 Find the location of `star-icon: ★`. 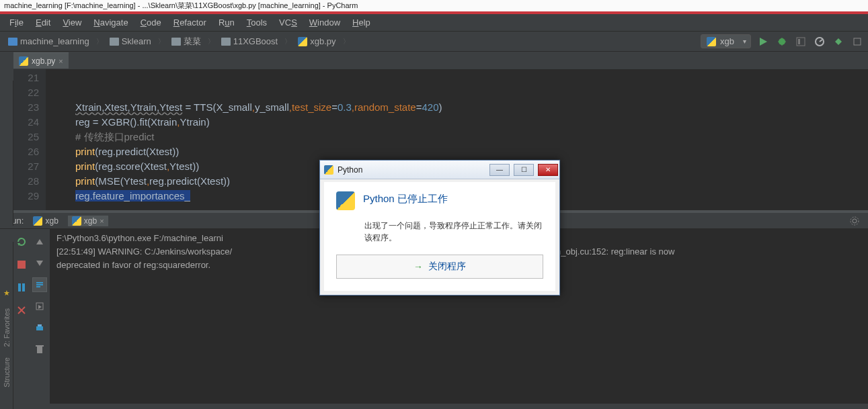

star-icon: ★ is located at coordinates (7, 293).